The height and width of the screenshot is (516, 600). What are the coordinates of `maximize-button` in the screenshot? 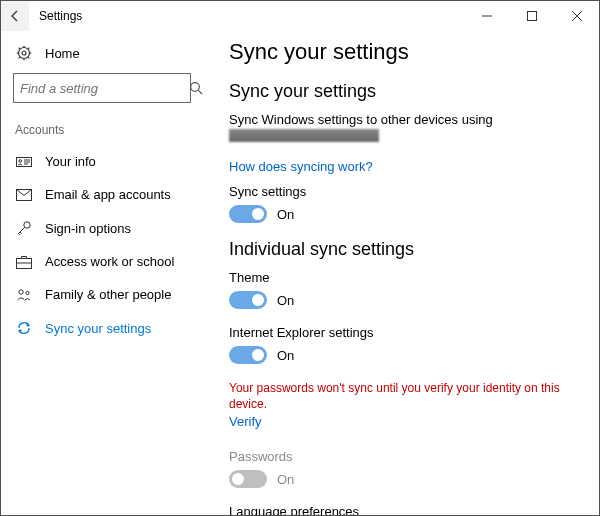 It's located at (532, 16).